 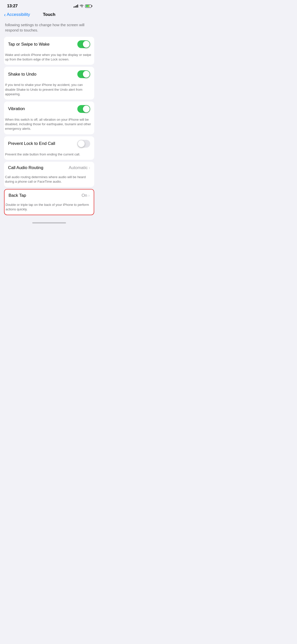 I want to click on toggle-prevent-lock, so click(x=84, y=144).